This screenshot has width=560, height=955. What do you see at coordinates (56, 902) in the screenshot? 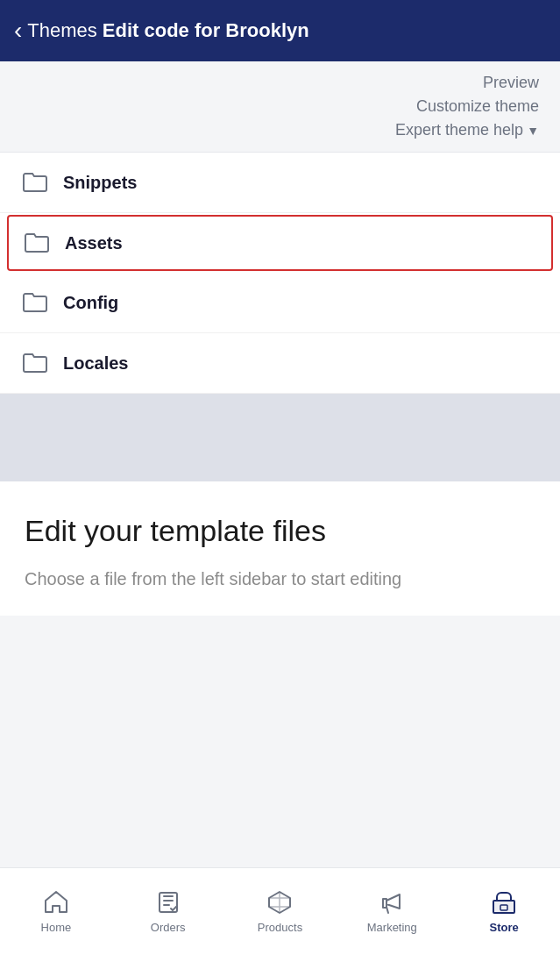
I see `home-icon` at bounding box center [56, 902].